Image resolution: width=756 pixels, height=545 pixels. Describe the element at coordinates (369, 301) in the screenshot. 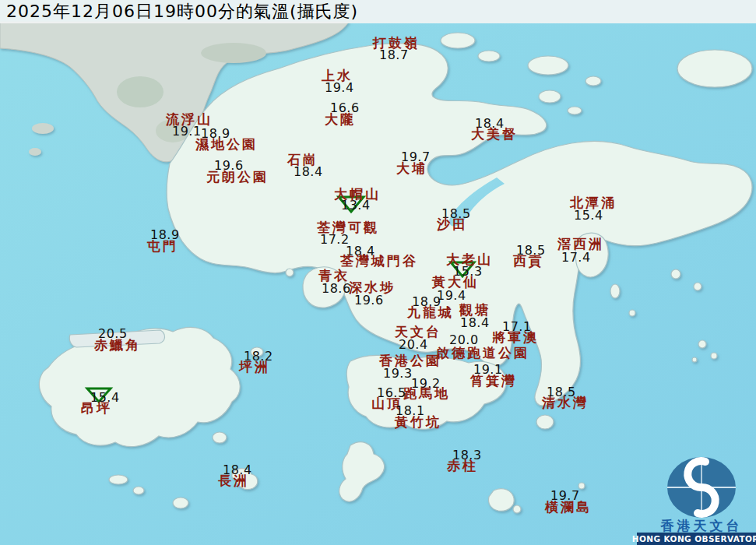

I see `station-value: 19.6` at that location.